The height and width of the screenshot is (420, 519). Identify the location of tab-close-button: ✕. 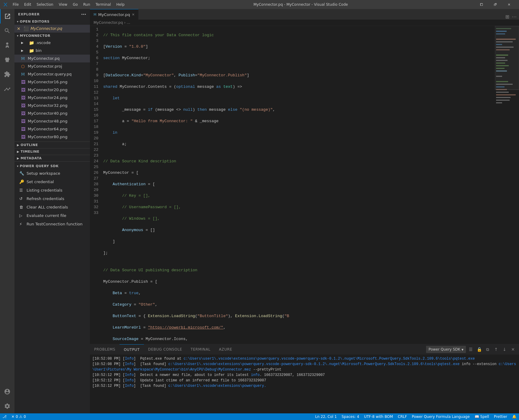
(133, 14).